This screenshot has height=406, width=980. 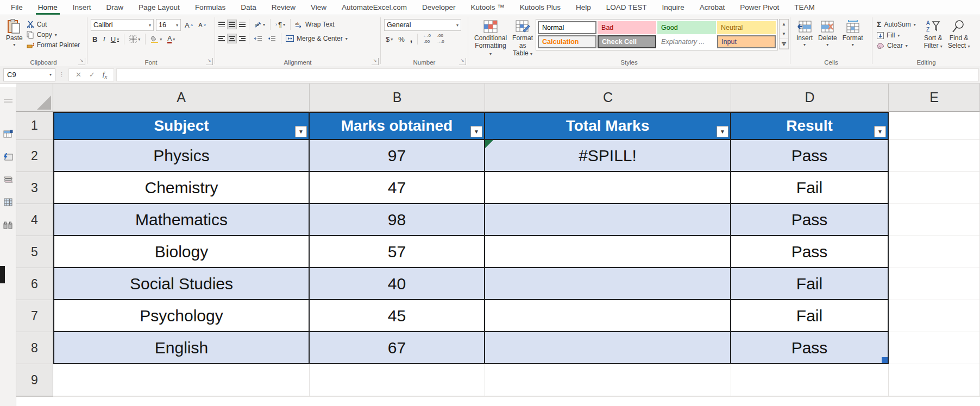 I want to click on cell-c4, so click(x=608, y=220).